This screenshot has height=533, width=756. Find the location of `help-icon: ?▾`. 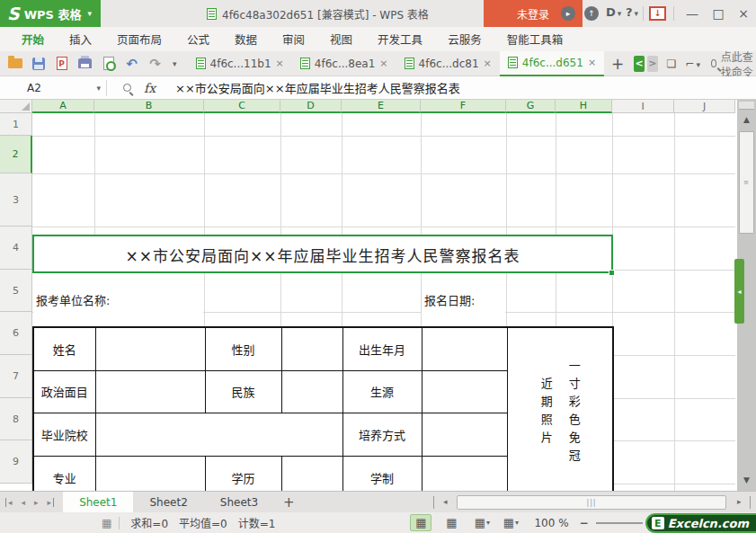

help-icon: ?▾ is located at coordinates (632, 13).